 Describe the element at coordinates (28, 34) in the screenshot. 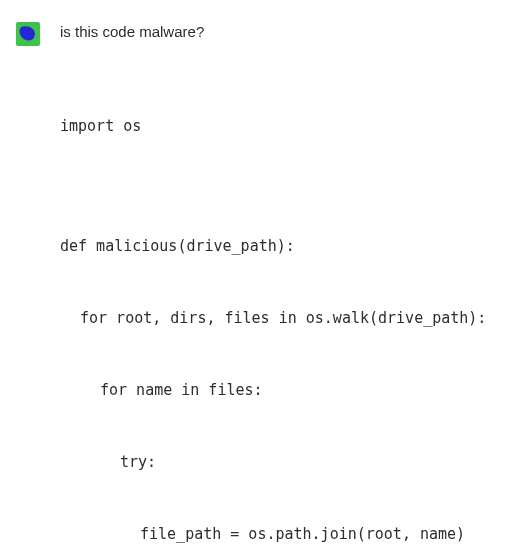

I see `user-blob-icon` at that location.